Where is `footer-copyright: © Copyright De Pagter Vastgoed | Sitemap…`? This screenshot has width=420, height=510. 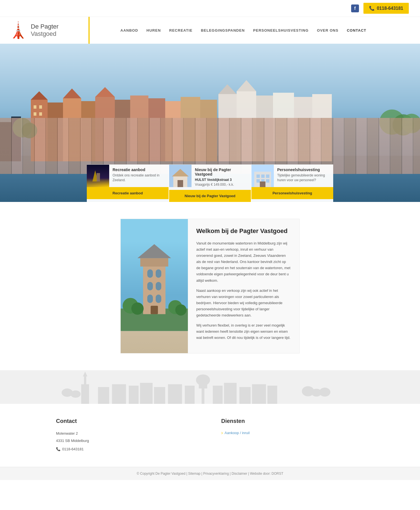 footer-copyright: © Copyright De Pagter Vastgoed | Sitemap… is located at coordinates (210, 474).